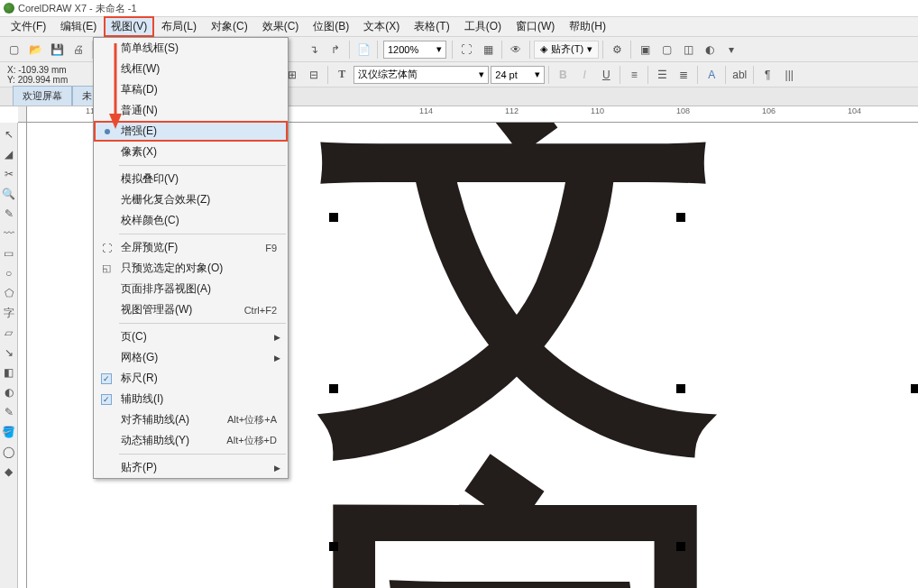  Describe the element at coordinates (9, 134) in the screenshot. I see `pick-tool: ↖` at that location.